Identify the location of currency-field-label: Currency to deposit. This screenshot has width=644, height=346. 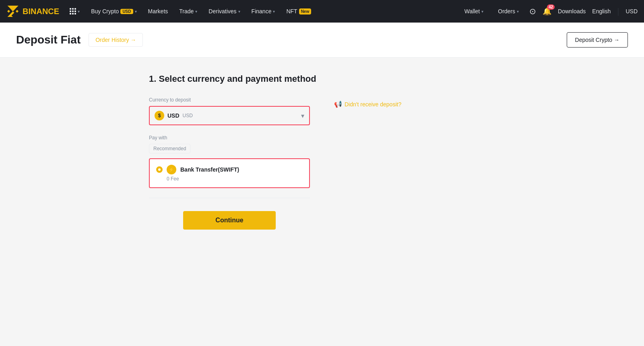
(229, 100).